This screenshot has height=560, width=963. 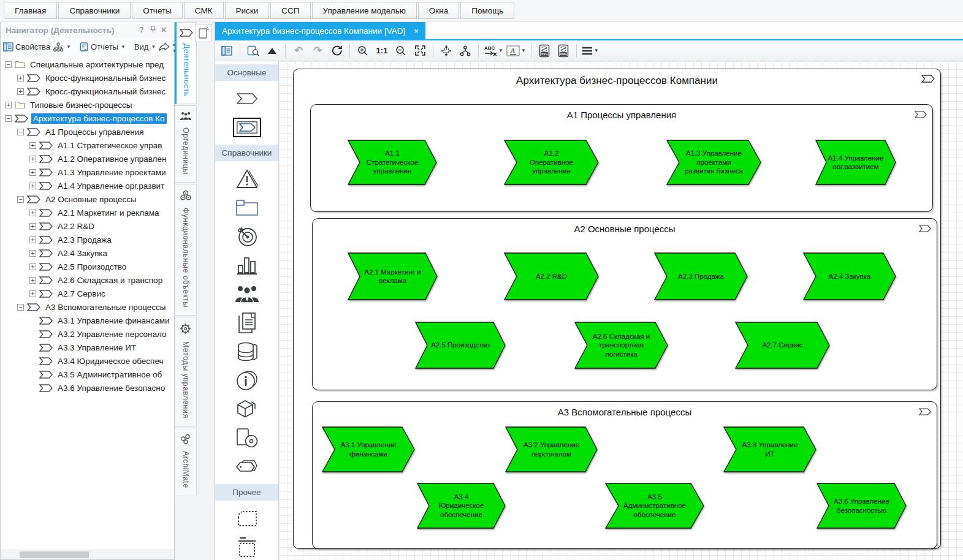 What do you see at coordinates (87, 64) in the screenshot?
I see `tree-item: −Специальные архитектурные пред` at bounding box center [87, 64].